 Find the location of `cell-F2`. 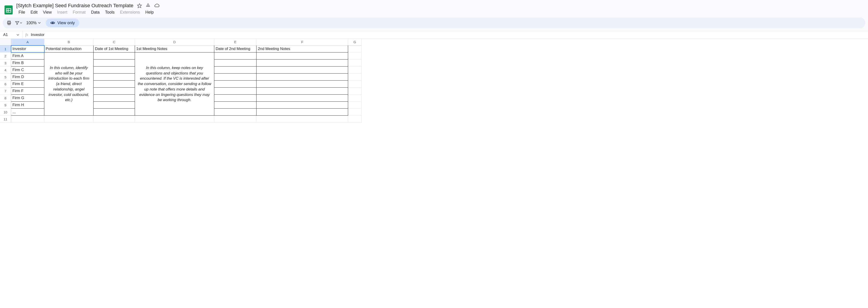

cell-F2 is located at coordinates (302, 56).